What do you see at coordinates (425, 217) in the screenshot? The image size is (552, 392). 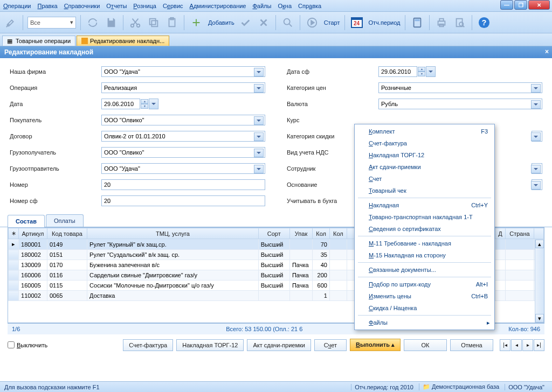 I see `menu-item: Товарно-транспортная накладная 1-Т` at bounding box center [425, 217].